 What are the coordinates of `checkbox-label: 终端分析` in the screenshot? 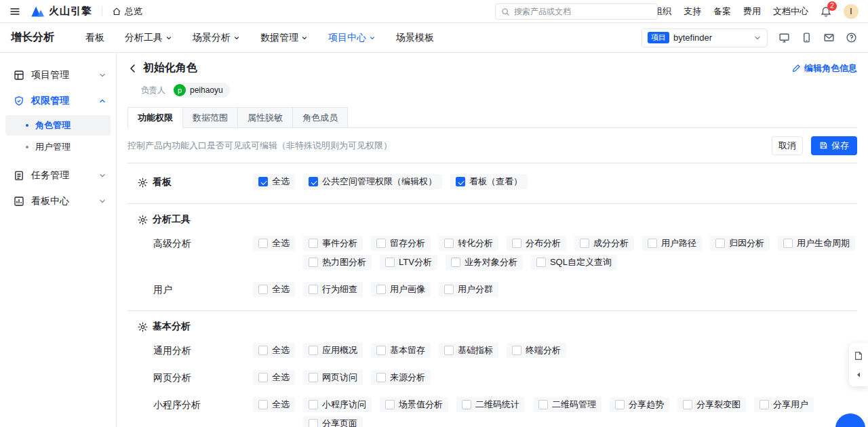 It's located at (543, 350).